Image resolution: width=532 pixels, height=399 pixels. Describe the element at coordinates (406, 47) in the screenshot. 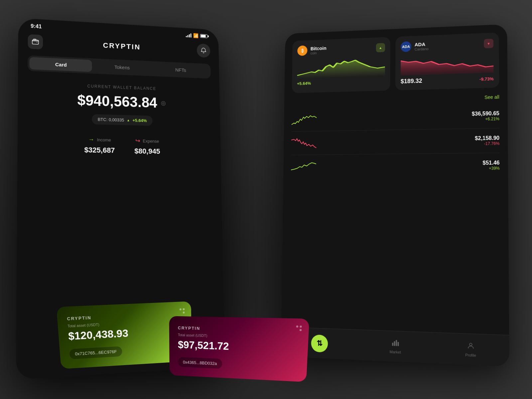

I see `ada-coin-icon: ADA` at that location.